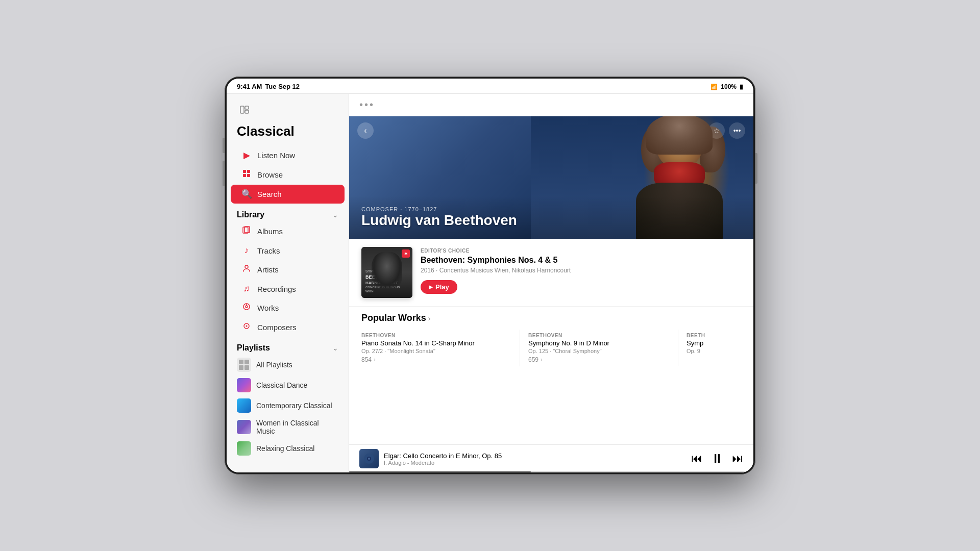 The image size is (980, 551). What do you see at coordinates (247, 155) in the screenshot?
I see `listen-now-icon: ▶` at bounding box center [247, 155].